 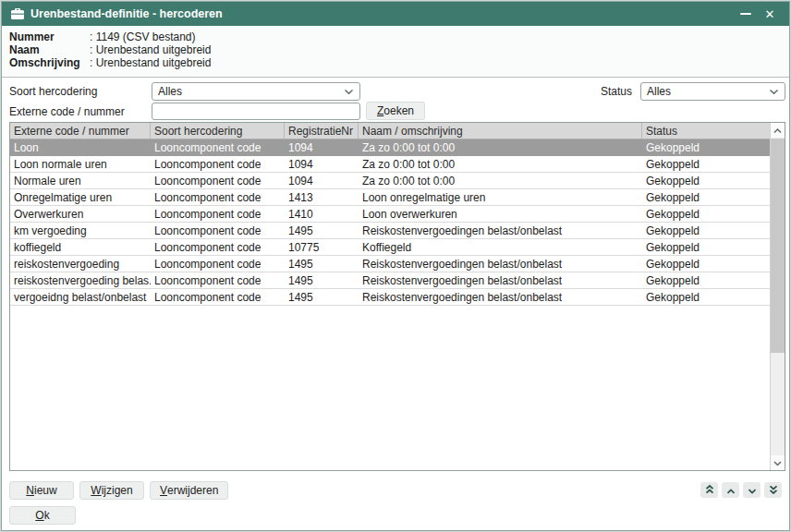 What do you see at coordinates (390, 264) in the screenshot?
I see `table-row: reiskostenvergoedingLooncomponent code14…` at bounding box center [390, 264].